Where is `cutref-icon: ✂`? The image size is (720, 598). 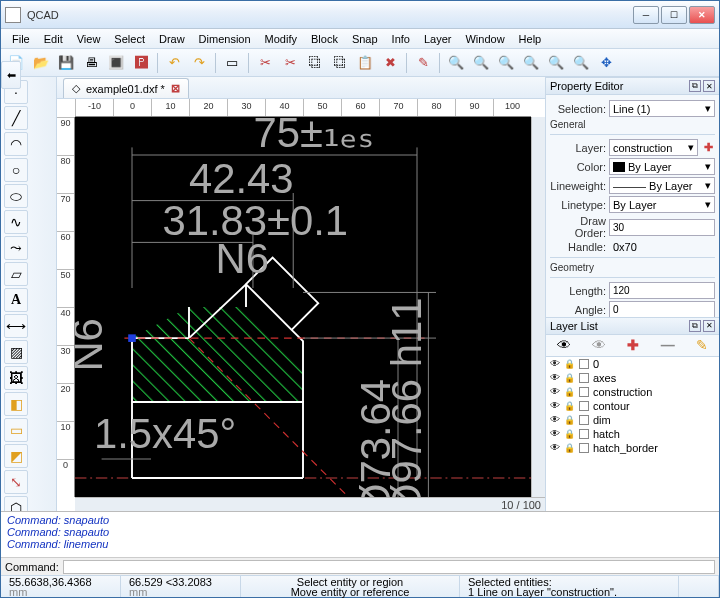
cutref-icon: ✂ is located at coordinates (290, 63).